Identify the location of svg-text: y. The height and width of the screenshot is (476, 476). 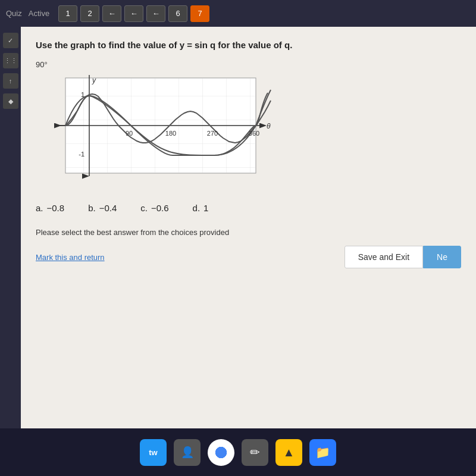
(94, 80).